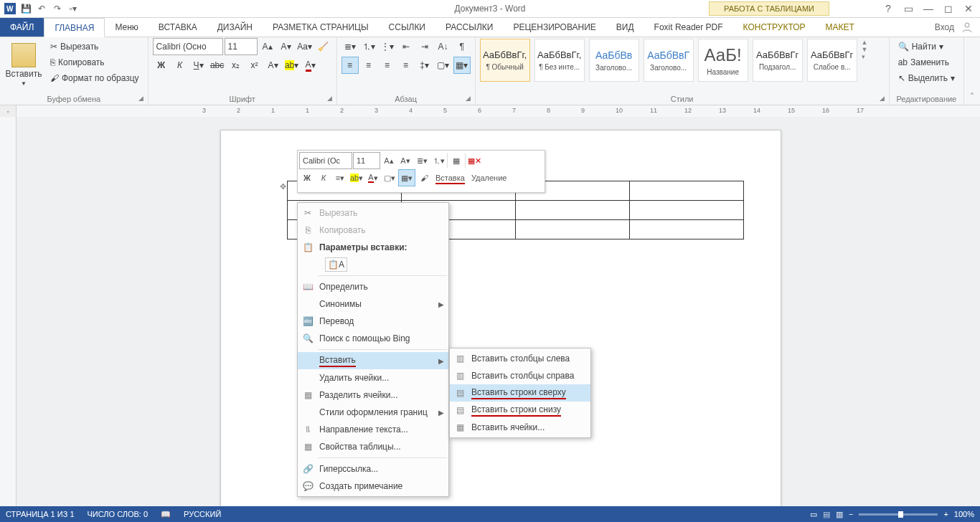  Describe the element at coordinates (42, 9) in the screenshot. I see `undo-button: ↶` at that location.